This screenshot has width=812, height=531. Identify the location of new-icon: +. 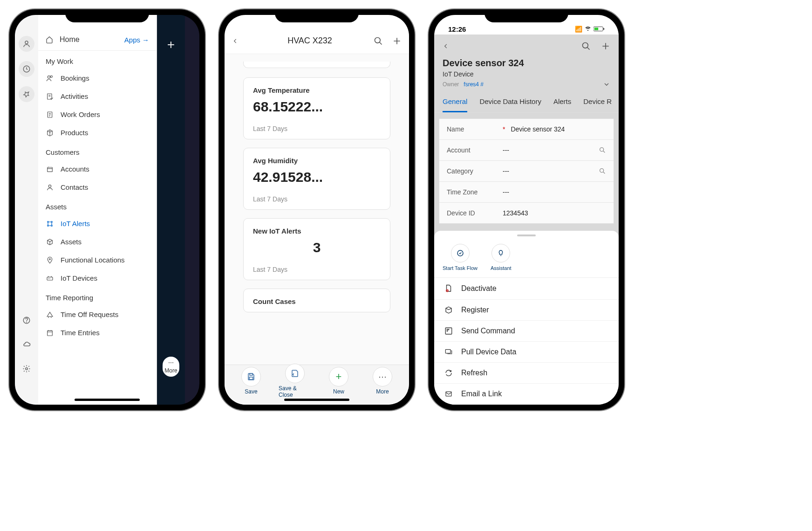
(339, 377).